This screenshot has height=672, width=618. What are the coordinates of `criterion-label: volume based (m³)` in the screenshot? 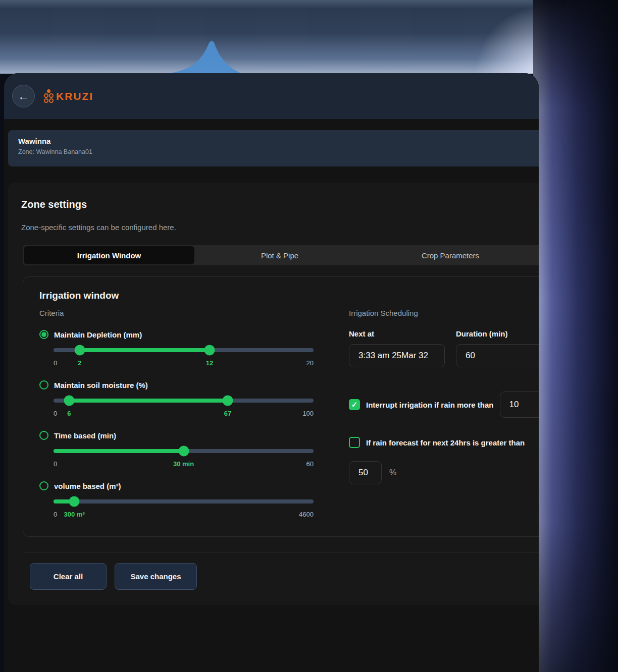 It's located at (88, 486).